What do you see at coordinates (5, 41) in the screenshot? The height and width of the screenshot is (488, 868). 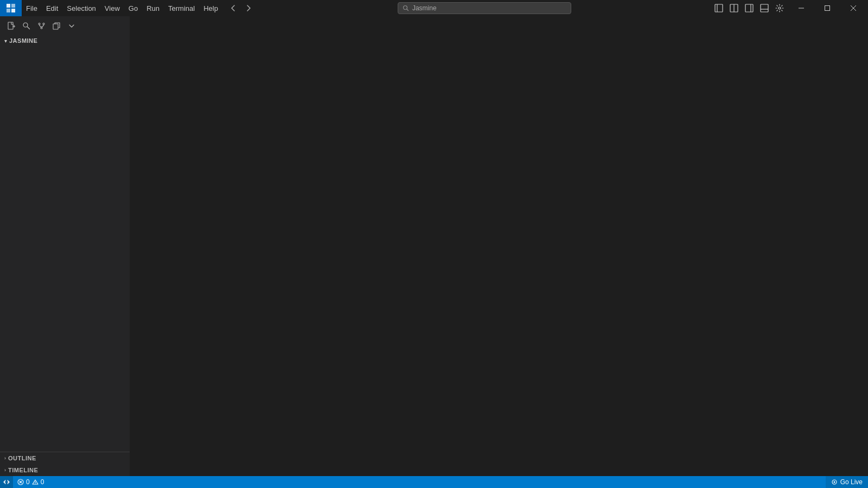 I see `explorer-chevron-icon: ▾` at bounding box center [5, 41].